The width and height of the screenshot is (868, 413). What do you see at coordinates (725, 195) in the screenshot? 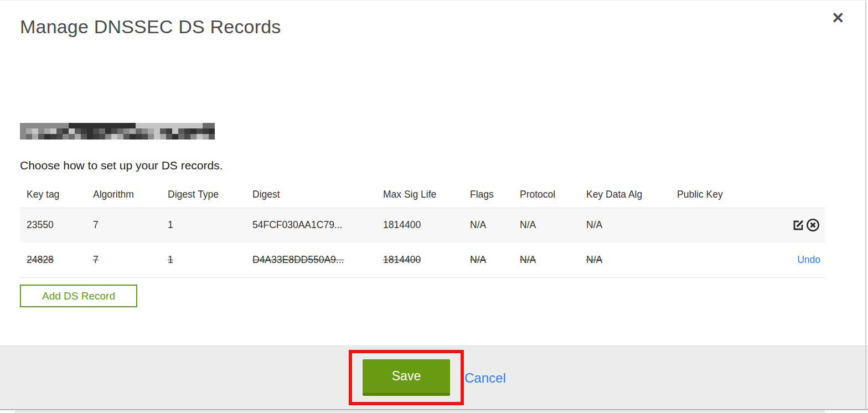
I see `col-header-public-key: Public Key` at bounding box center [725, 195].